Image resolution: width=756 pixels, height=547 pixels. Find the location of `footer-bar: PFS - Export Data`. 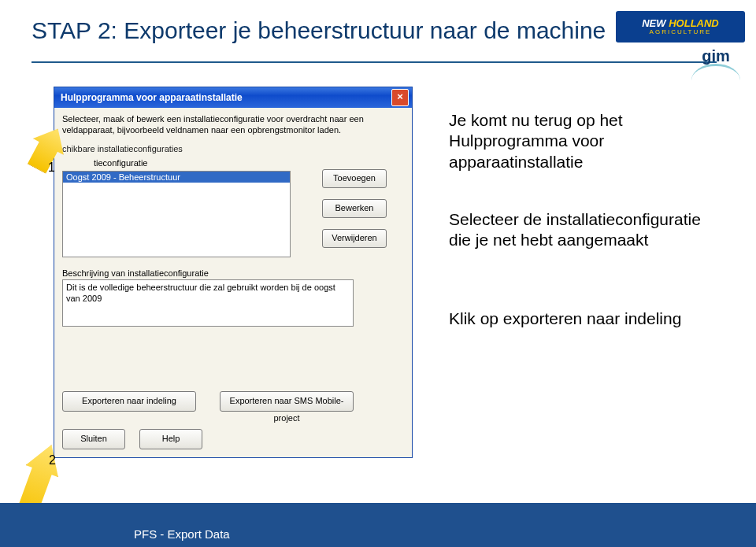

footer-bar: PFS - Export Data is located at coordinates (378, 525).